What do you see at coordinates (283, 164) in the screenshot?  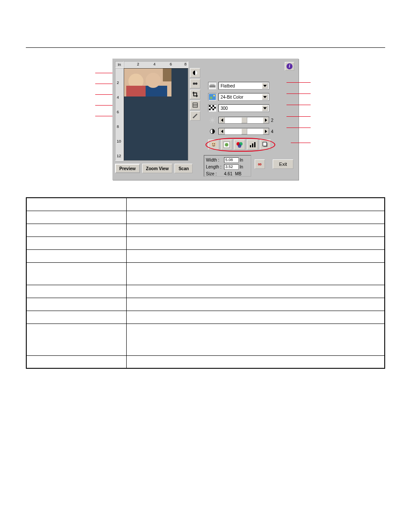 I see `exit-button: Exit` at bounding box center [283, 164].